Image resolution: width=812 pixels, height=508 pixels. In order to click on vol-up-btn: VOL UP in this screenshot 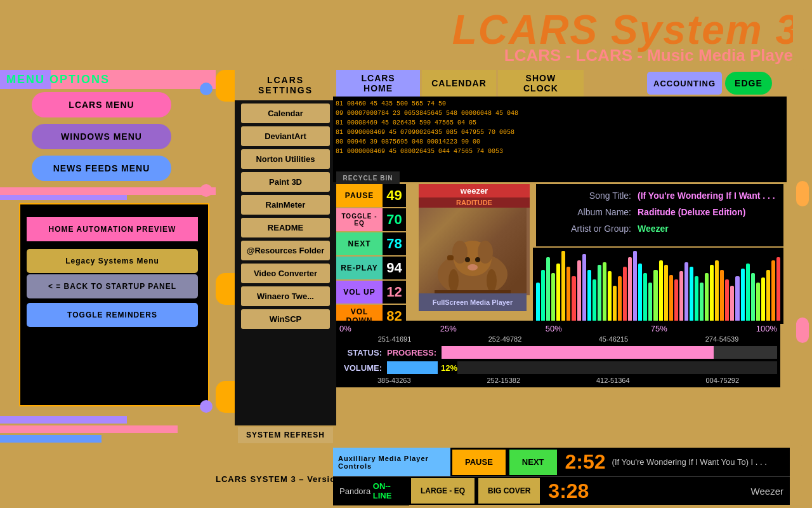, I will do `click(359, 292)`.